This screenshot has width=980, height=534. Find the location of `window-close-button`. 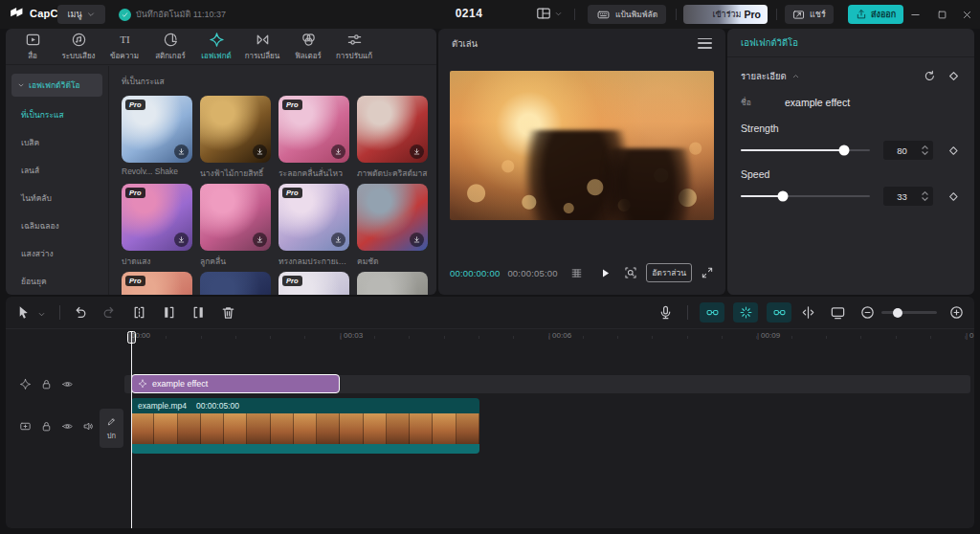

window-close-button is located at coordinates (967, 14).